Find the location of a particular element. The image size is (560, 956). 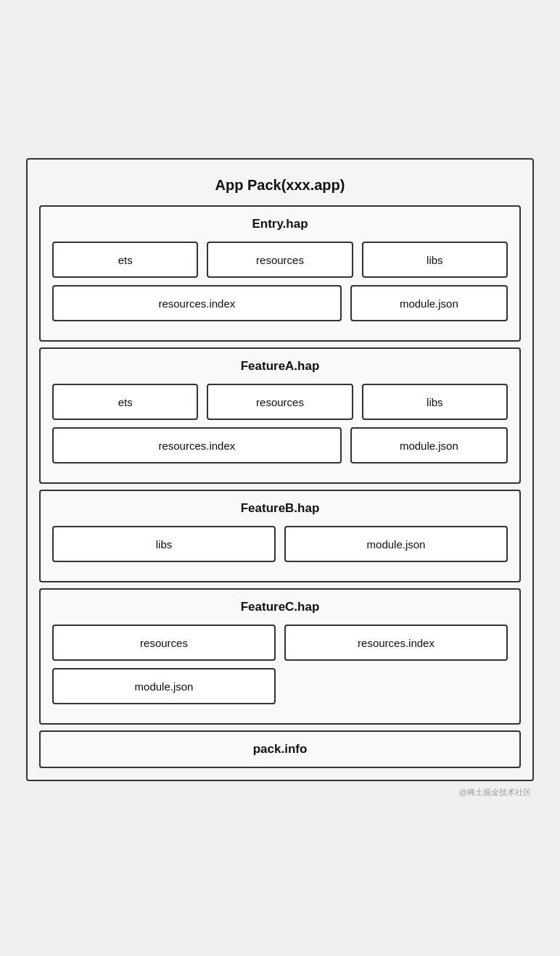

app-title: App Pack(xxx.app) is located at coordinates (280, 189).